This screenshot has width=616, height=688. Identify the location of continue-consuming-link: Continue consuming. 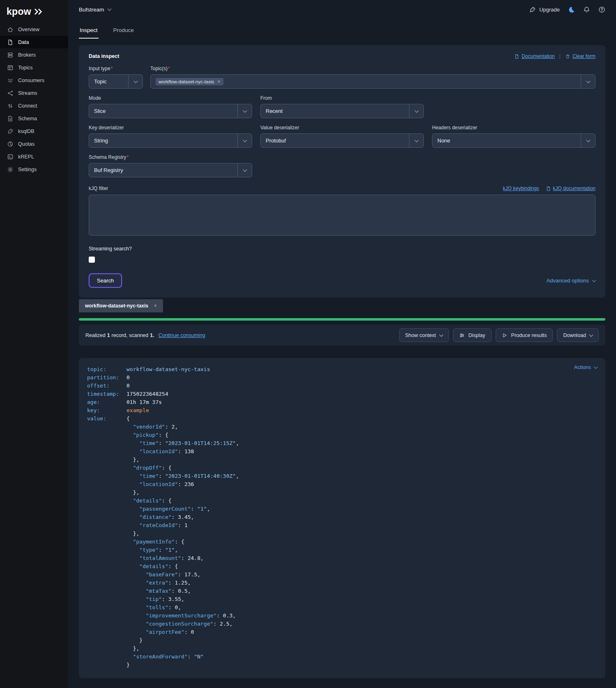
(182, 335).